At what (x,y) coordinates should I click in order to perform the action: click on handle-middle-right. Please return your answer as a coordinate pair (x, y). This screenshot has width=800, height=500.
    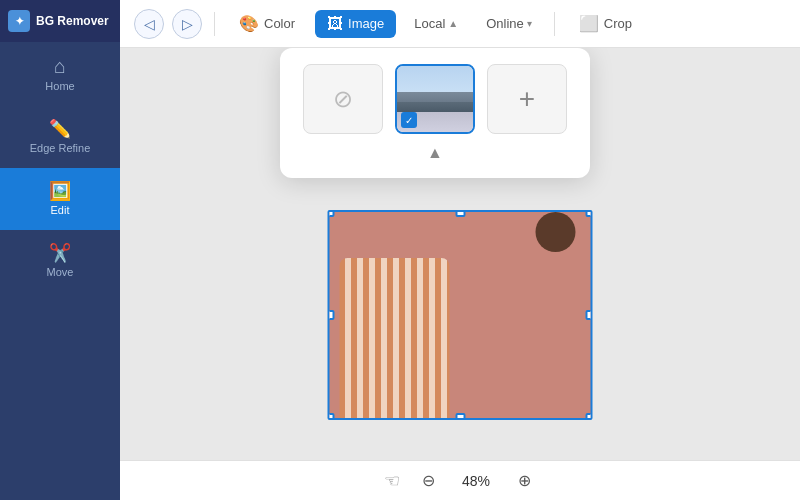
    Looking at the image, I should click on (590, 315).